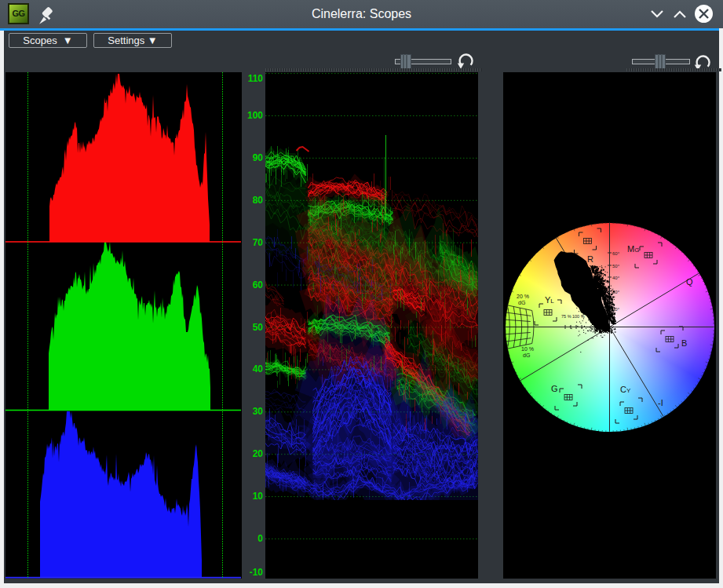 This screenshot has height=588, width=723. I want to click on svg-text: 50°, so click(616, 266).